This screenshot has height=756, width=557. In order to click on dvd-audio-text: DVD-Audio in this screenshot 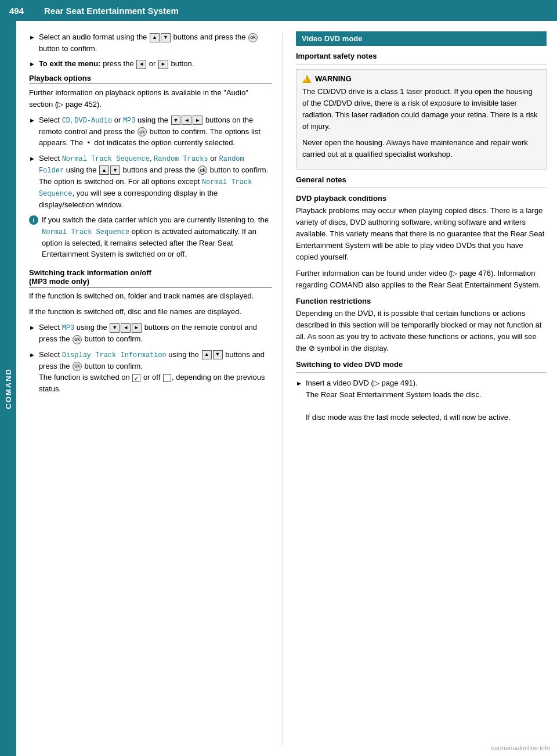, I will do `click(93, 121)`.